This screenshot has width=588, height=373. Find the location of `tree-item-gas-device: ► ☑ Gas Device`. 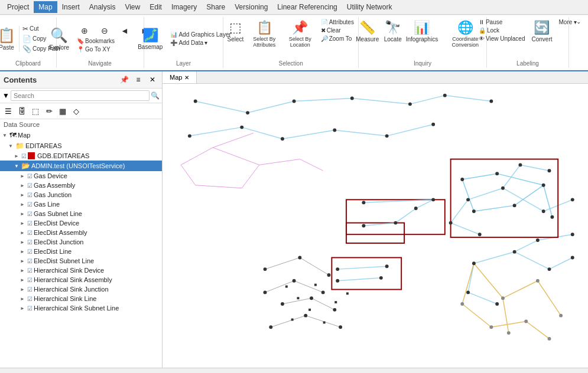

tree-item-gas-device: ► ☑ Gas Device is located at coordinates (81, 176).